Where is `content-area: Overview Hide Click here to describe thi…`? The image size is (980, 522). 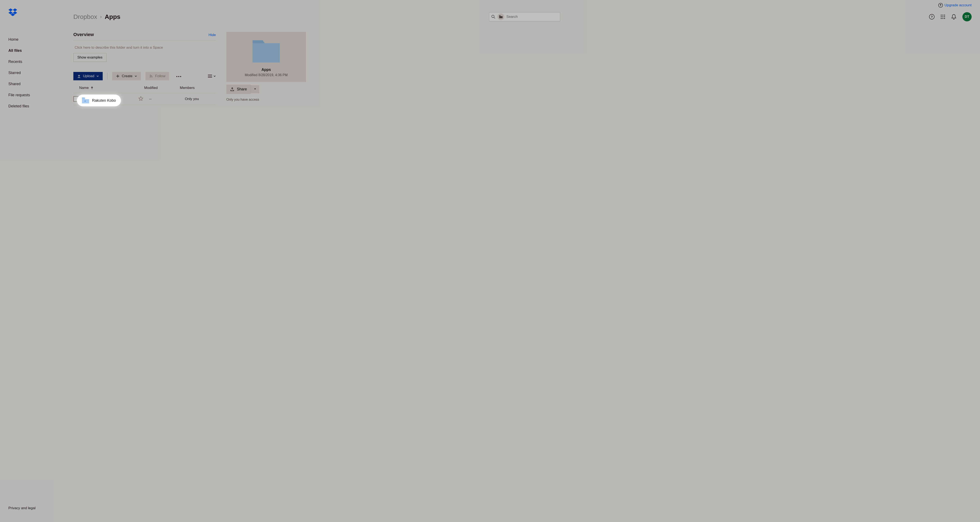 content-area: Overview Hide Click here to describe thi… is located at coordinates (523, 69).